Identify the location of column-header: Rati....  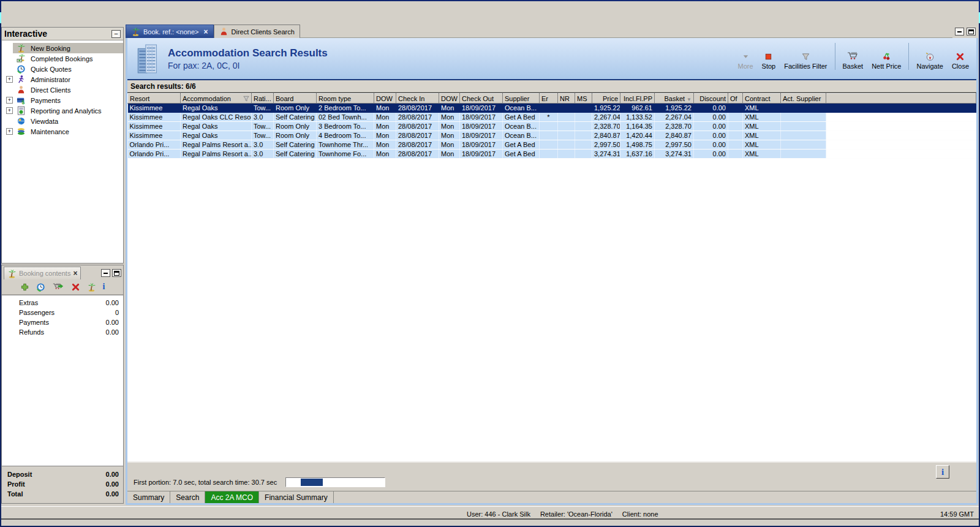
(263, 99).